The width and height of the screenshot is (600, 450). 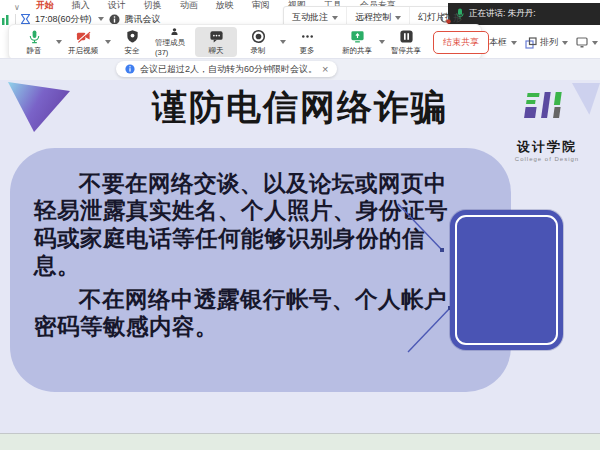 I want to click on chat-label: 聊天, so click(x=216, y=51).